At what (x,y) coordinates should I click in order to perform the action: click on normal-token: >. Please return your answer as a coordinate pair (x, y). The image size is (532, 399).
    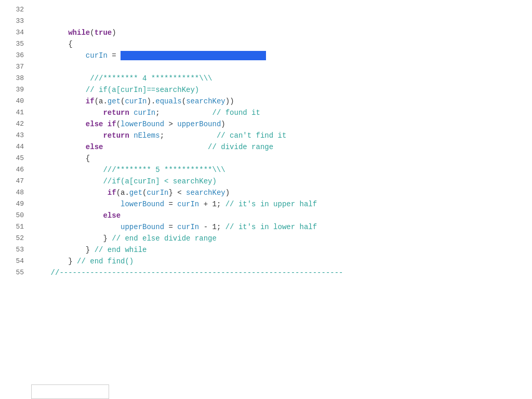
    Looking at the image, I should click on (170, 124).